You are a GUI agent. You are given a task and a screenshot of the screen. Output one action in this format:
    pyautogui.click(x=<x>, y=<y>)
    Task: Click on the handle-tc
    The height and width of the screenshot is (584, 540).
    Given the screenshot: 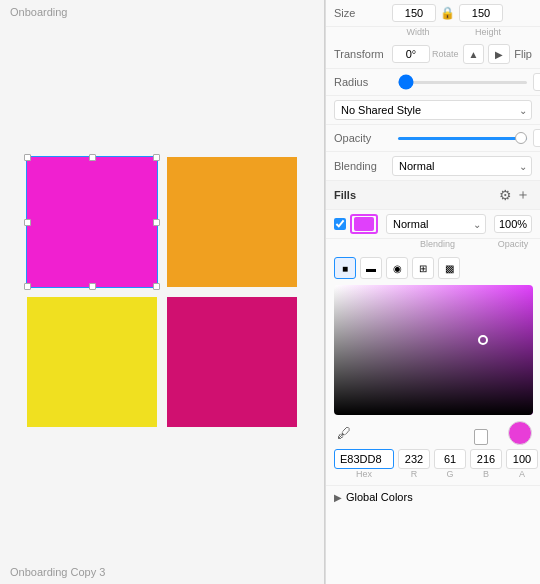 What is the action you would take?
    pyautogui.click(x=92, y=158)
    